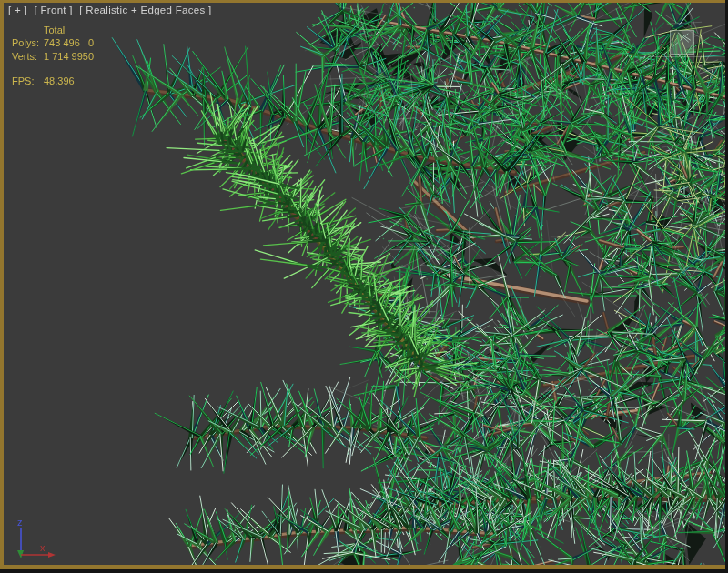 The height and width of the screenshot is (573, 728). Describe the element at coordinates (18, 10) in the screenshot. I see `viewport-general-menu: [ + ]` at that location.